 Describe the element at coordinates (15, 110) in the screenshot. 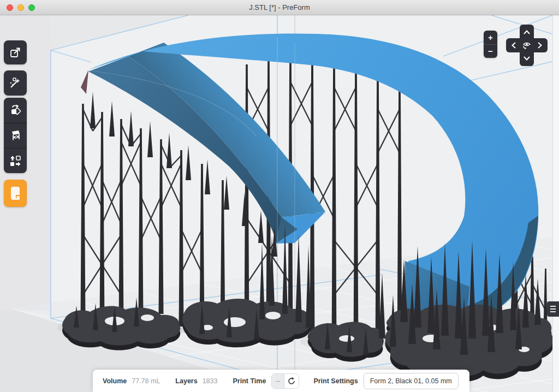

I see `orientation-button` at that location.